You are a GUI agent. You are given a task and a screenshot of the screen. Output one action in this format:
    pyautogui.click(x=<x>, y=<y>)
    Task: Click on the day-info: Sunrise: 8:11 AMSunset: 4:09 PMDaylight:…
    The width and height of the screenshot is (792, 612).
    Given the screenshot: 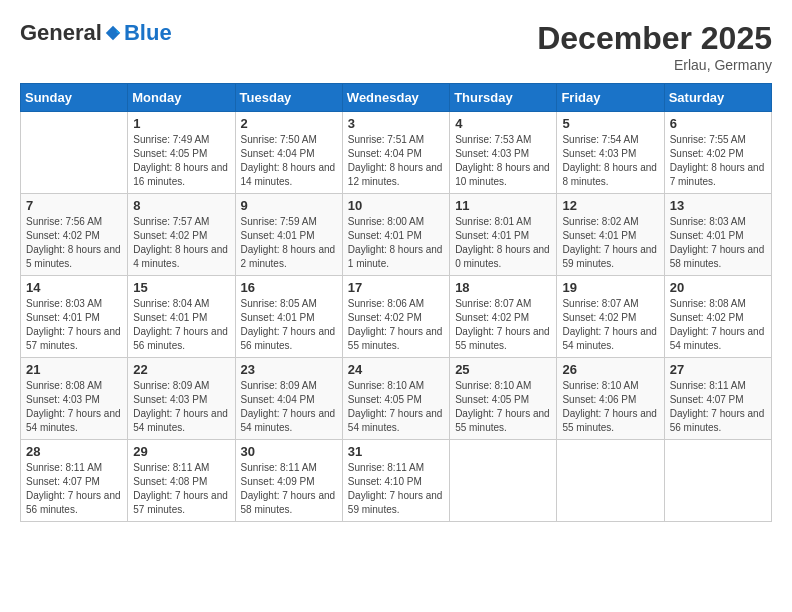 What is the action you would take?
    pyautogui.click(x=289, y=489)
    